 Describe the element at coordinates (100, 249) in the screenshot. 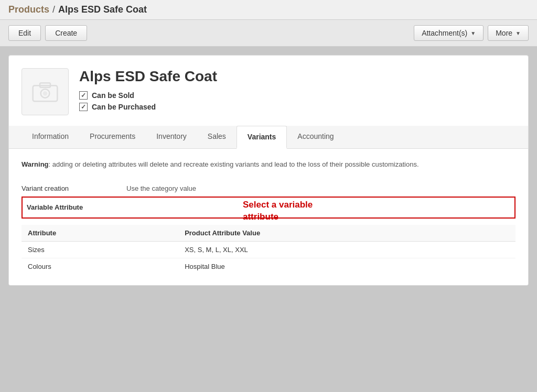

I see `attr-name: Sizes` at that location.